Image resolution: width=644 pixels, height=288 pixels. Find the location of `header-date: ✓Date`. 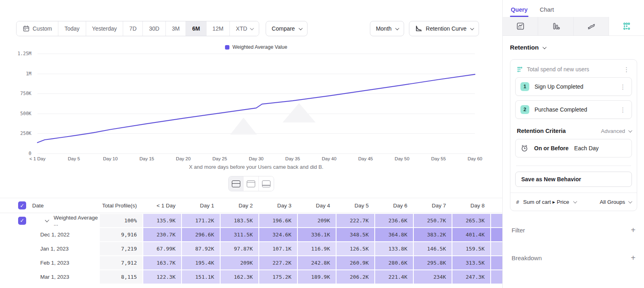

header-date: ✓Date is located at coordinates (50, 205).